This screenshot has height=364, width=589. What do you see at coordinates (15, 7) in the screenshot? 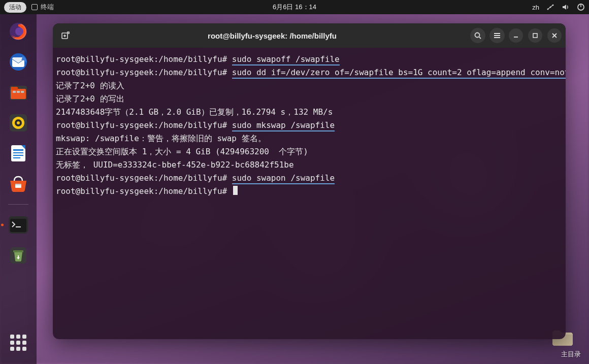
I see `activities-button: 活动` at bounding box center [15, 7].